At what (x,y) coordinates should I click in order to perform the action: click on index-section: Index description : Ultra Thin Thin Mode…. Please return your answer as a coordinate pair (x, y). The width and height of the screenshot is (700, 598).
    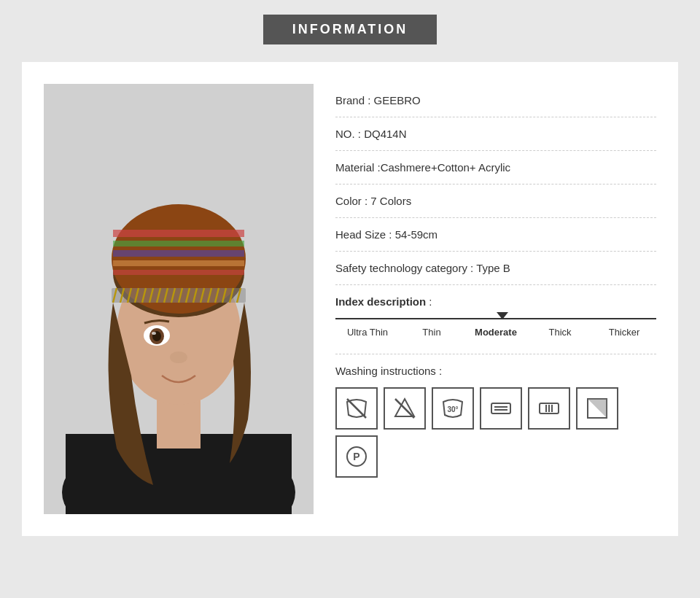
    Looking at the image, I should click on (496, 319).